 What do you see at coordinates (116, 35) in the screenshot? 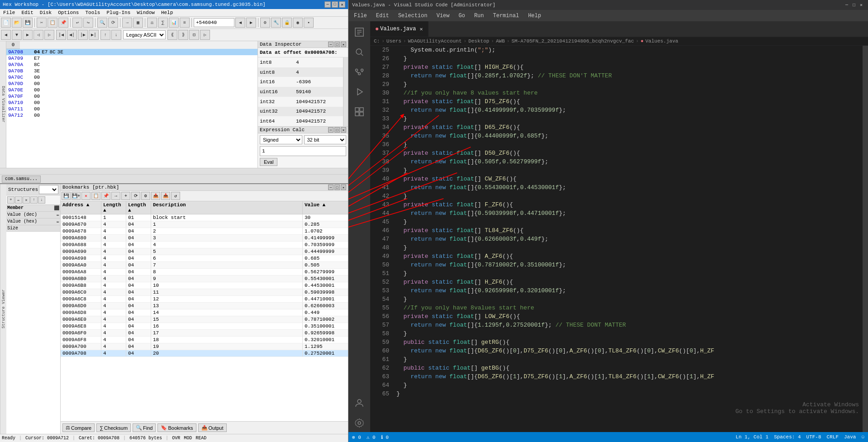
I see `t2-btn11: ↓` at bounding box center [116, 35].